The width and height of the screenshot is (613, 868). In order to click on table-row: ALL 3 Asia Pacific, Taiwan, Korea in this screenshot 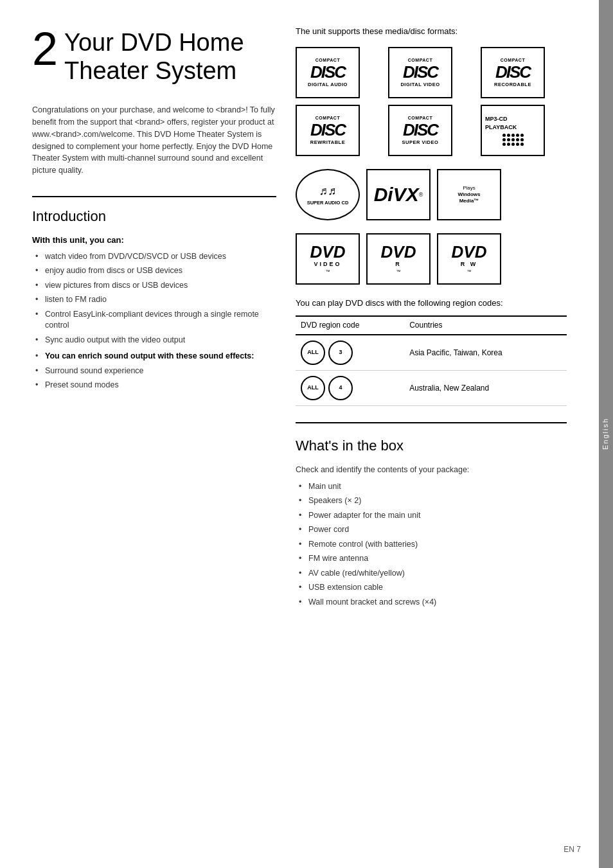, I will do `click(431, 353)`.